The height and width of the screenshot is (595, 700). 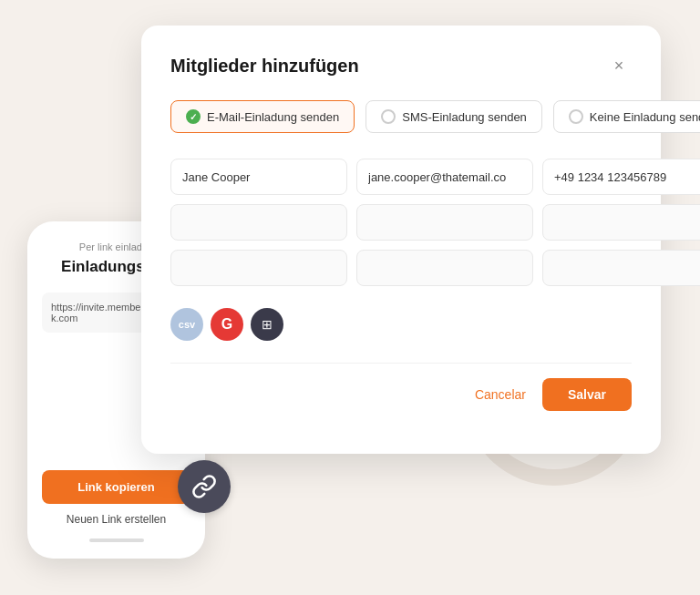 I want to click on cancel-button: Cancelar, so click(x=500, y=395).